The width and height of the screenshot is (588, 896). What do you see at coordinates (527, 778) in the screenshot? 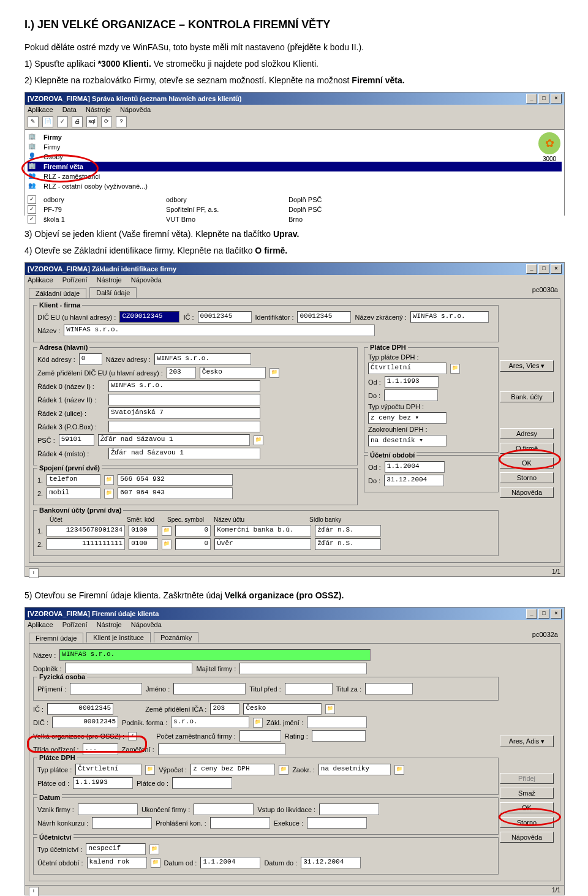
I see `pridej-button: Přidej` at bounding box center [527, 778].